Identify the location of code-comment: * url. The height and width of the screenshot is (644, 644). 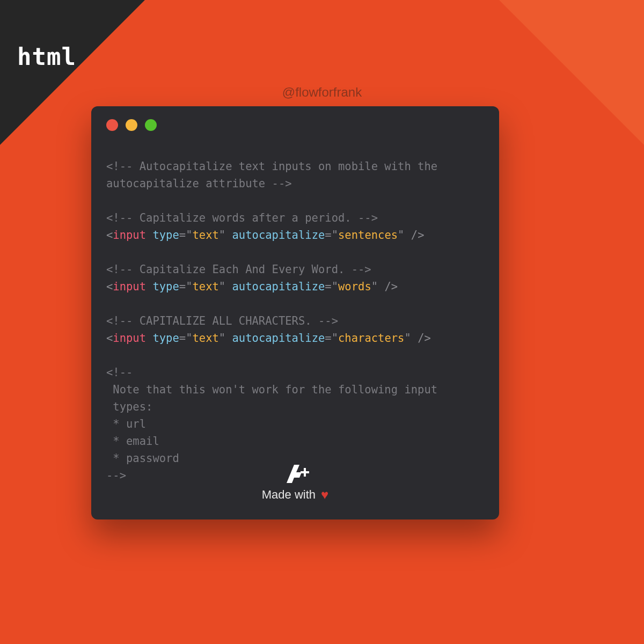
(126, 424).